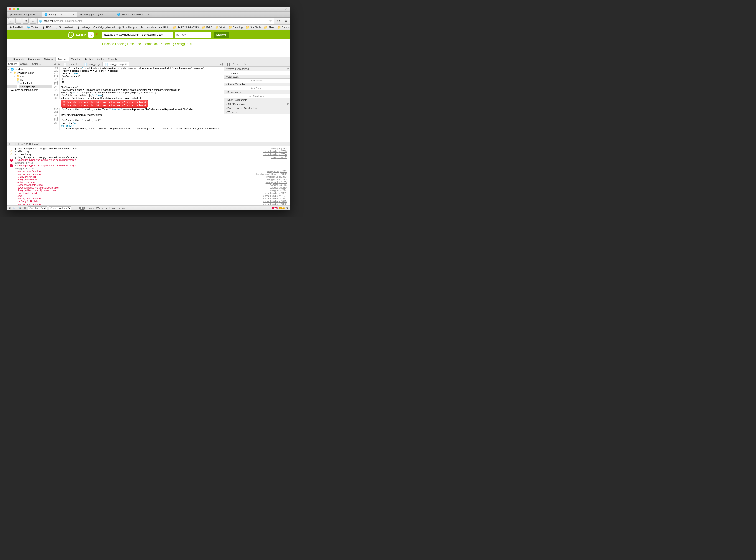 The image size is (756, 560). I want to click on dock-icon: ▣, so click(9, 208).